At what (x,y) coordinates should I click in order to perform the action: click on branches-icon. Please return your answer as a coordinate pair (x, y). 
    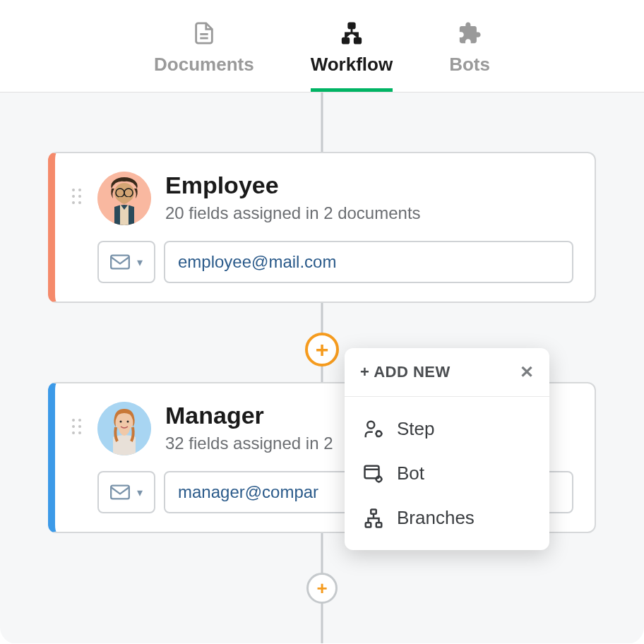
    Looking at the image, I should click on (374, 518).